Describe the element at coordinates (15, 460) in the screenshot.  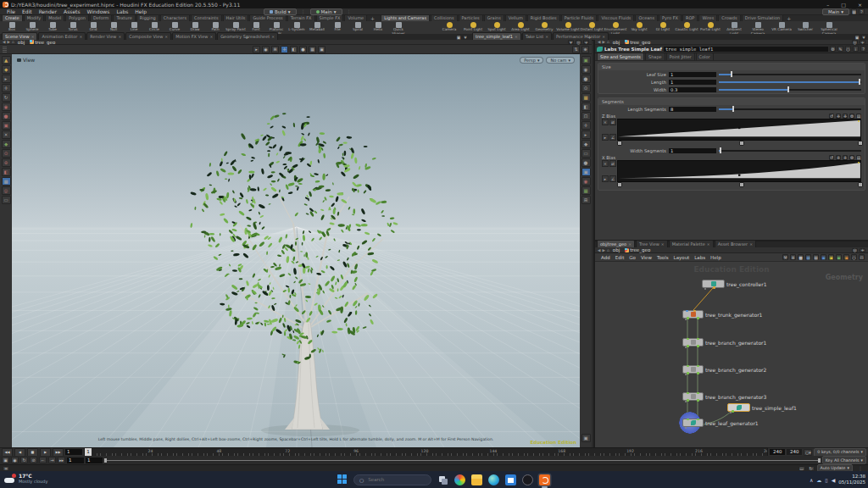
I see `audio-toggle-icon: ◉` at that location.